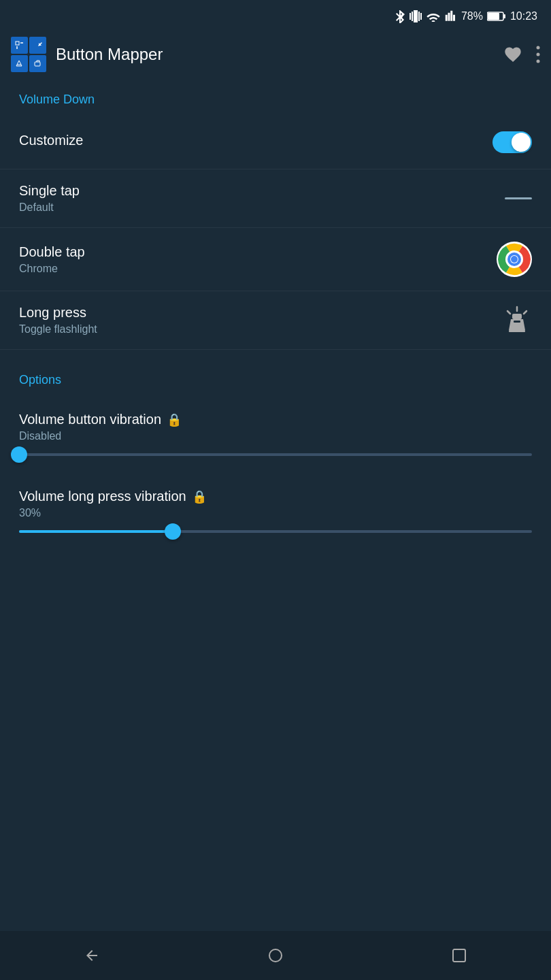 The width and height of the screenshot is (551, 980). What do you see at coordinates (276, 455) in the screenshot?
I see `volume-button-vibration-track` at bounding box center [276, 455].